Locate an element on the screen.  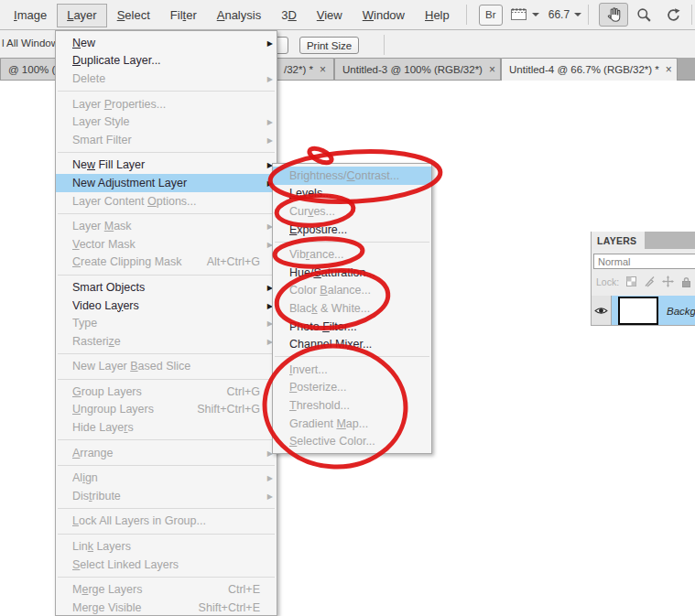
menu-item-label: Threshold... is located at coordinates (353, 405).